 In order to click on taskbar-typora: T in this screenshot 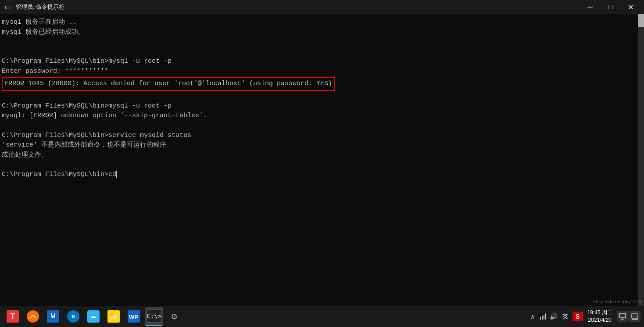, I will do `click(13, 316)`.